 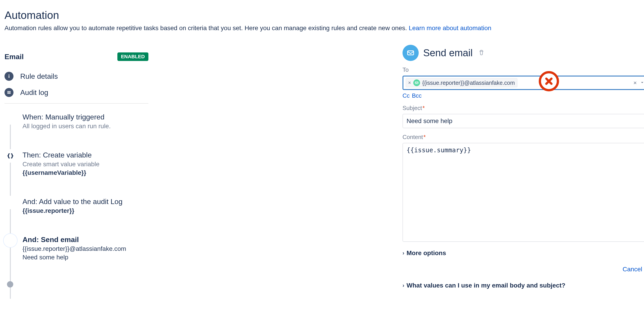 I want to click on to-chip: × {{issue.reporter}}@atlassianfake.com, so click(x=462, y=83).